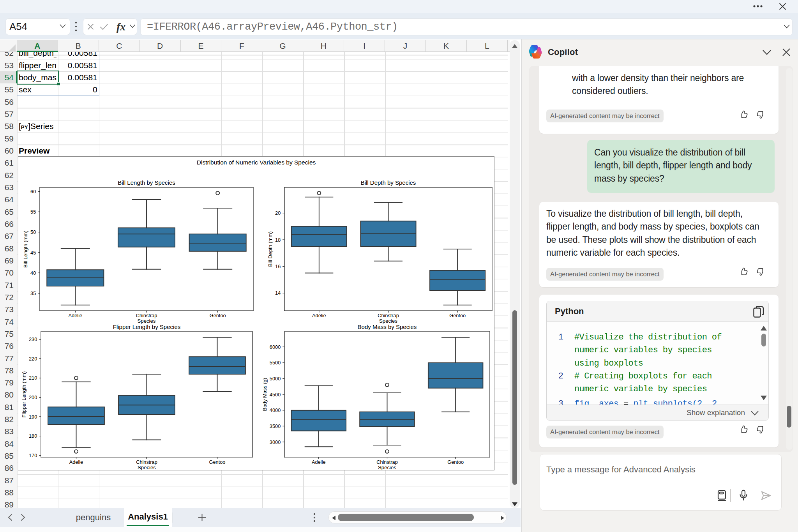 This screenshot has height=532, width=798. I want to click on svg-text: Bill Length by Species, so click(147, 182).